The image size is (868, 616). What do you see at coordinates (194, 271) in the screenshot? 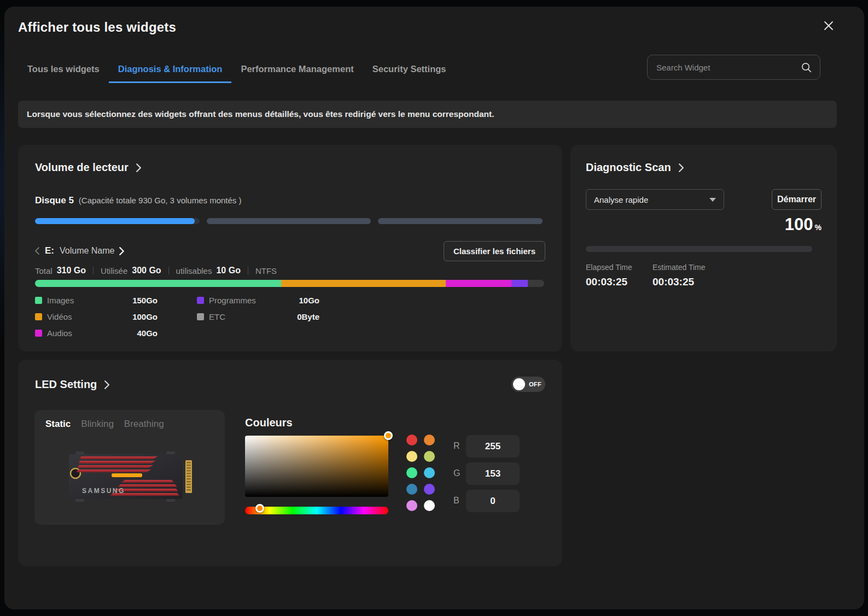
I see `stat-label: utilisables` at bounding box center [194, 271].